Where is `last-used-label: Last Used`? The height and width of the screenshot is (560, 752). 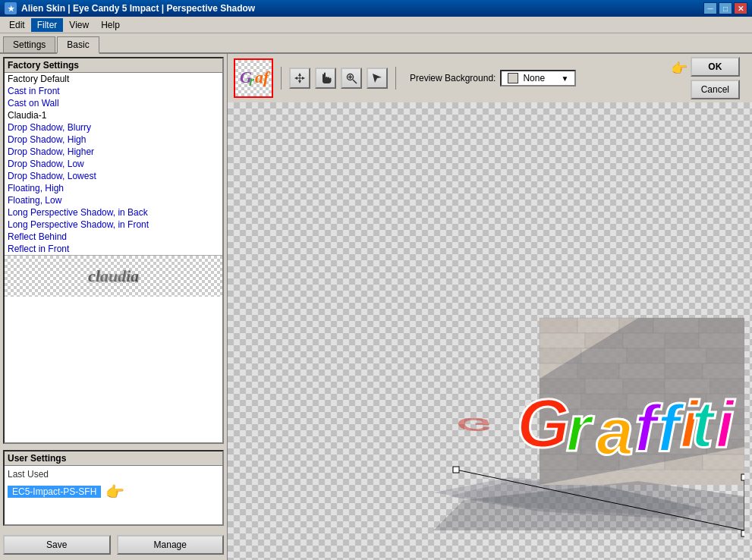 last-used-label: Last Used is located at coordinates (114, 474).